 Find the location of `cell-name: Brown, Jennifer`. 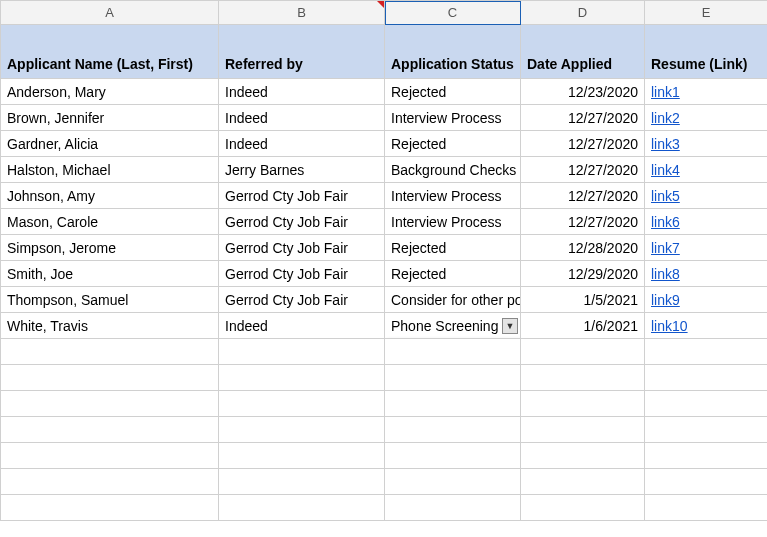

cell-name: Brown, Jennifer is located at coordinates (110, 118).